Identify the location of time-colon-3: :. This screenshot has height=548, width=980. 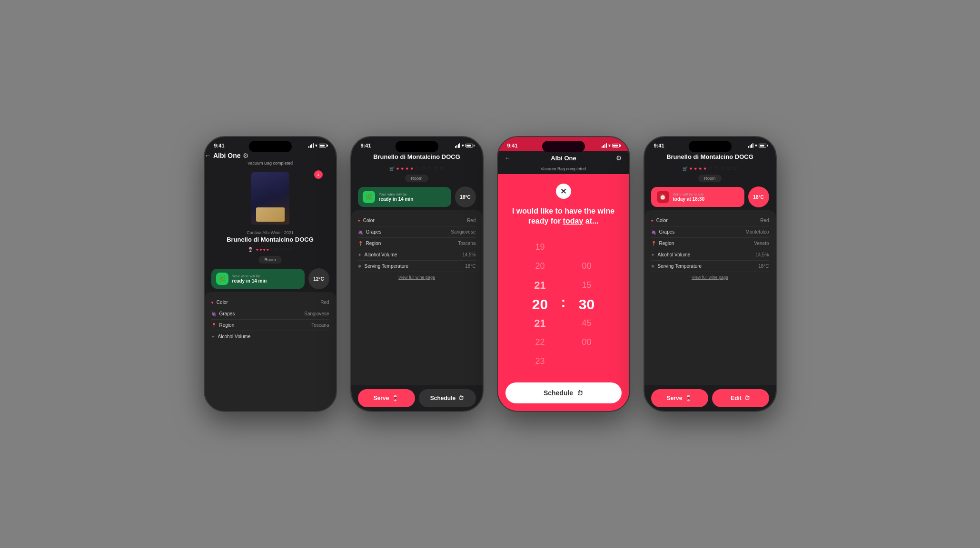
(564, 302).